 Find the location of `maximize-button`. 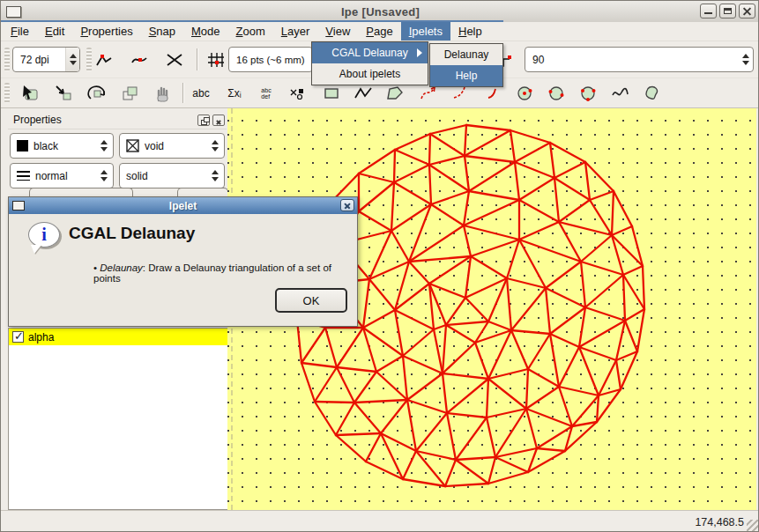

maximize-button is located at coordinates (728, 11).